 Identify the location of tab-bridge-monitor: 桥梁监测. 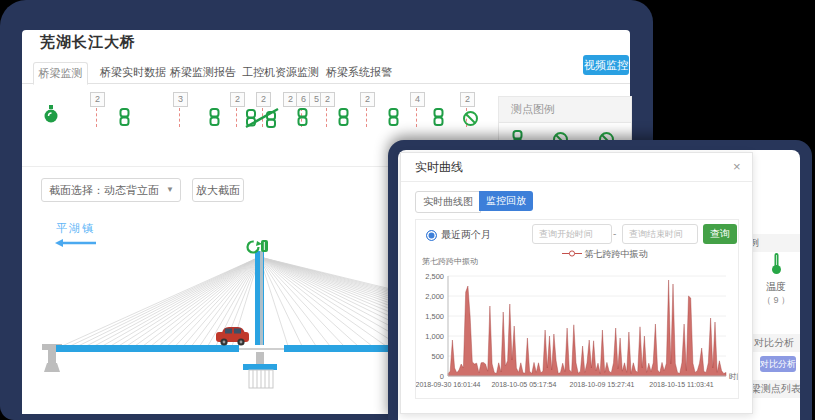
(60, 74).